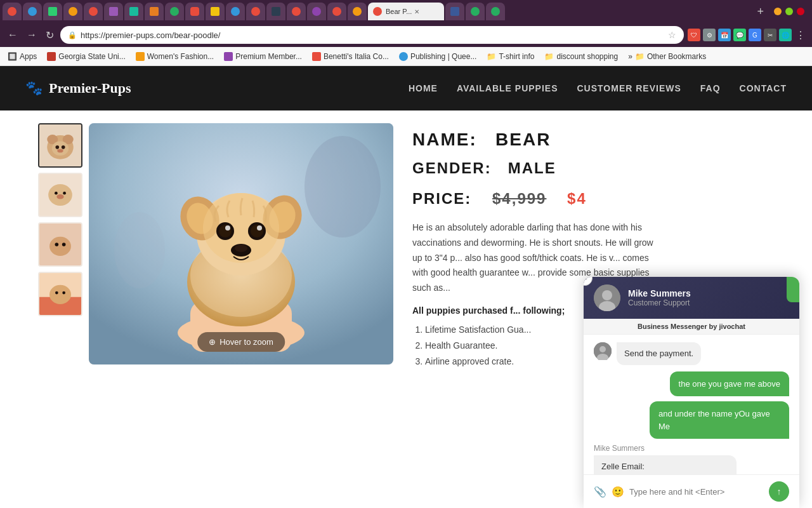 This screenshot has height=508, width=812. Describe the element at coordinates (598, 88) in the screenshot. I see `nav-links: HOME AVAILABLE PUPPIES CUSTOMER REVIEWS …` at that location.